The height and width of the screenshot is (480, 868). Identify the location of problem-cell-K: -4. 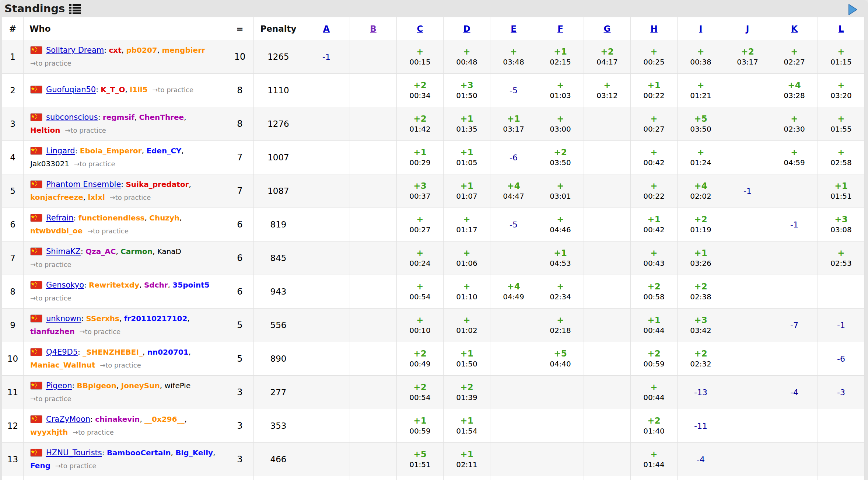
(794, 392).